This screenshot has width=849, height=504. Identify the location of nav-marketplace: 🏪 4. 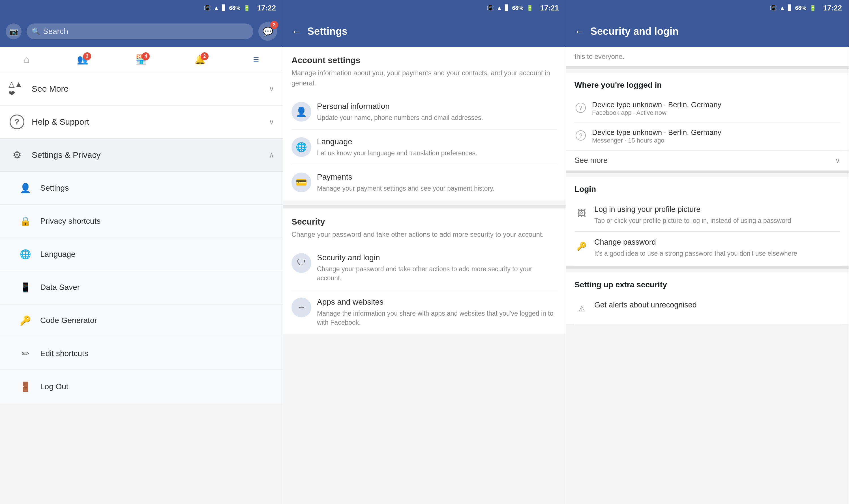
(141, 59).